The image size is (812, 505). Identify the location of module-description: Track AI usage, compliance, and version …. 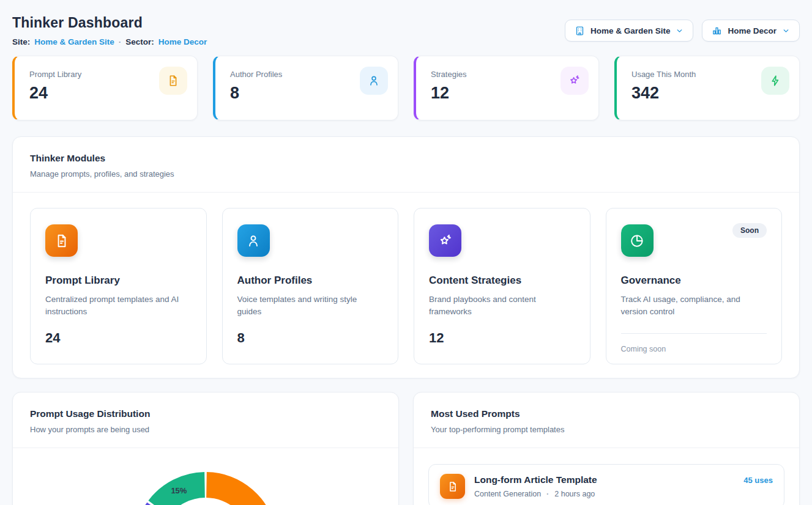
(694, 306).